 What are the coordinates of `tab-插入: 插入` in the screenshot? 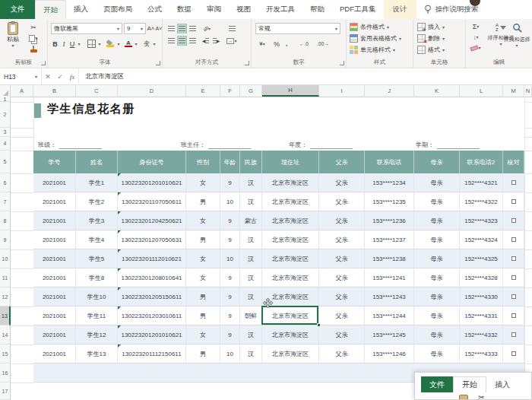 It's located at (81, 9).